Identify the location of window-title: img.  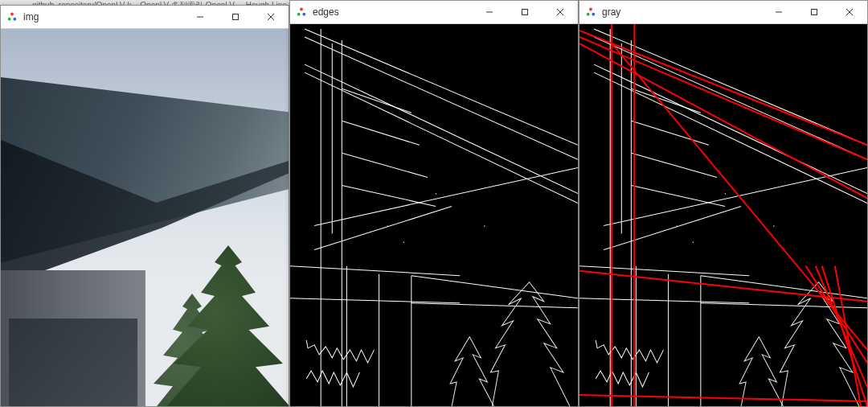
(31, 17).